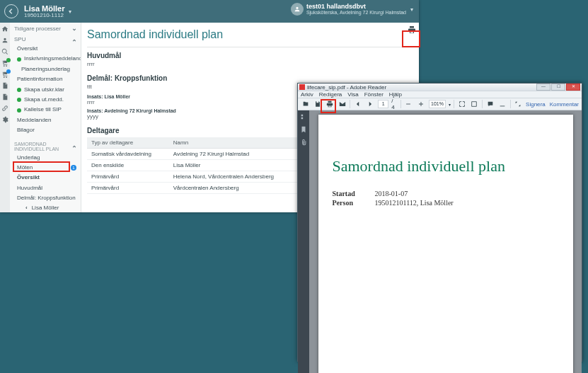 This screenshot has height=373, width=588. Describe the element at coordinates (8, 71) in the screenshot. I see `rail-badge2` at that location.